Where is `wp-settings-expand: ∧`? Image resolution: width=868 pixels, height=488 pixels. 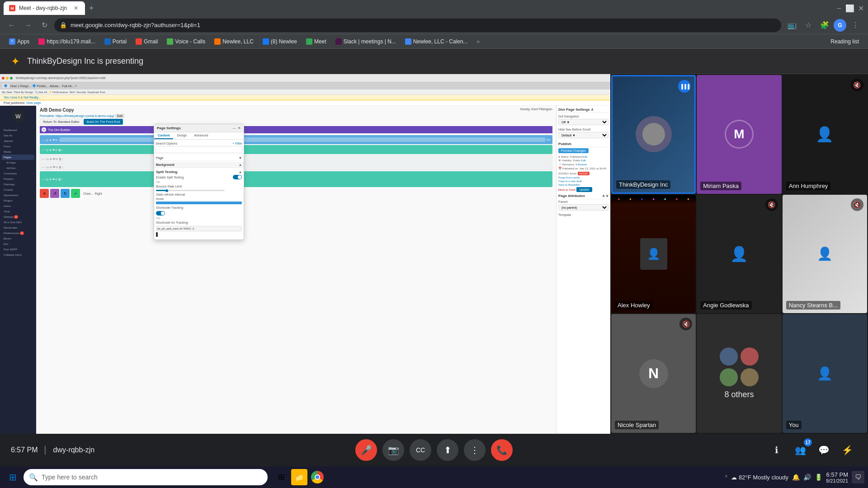
wp-settings-expand: ∧ is located at coordinates (592, 109).